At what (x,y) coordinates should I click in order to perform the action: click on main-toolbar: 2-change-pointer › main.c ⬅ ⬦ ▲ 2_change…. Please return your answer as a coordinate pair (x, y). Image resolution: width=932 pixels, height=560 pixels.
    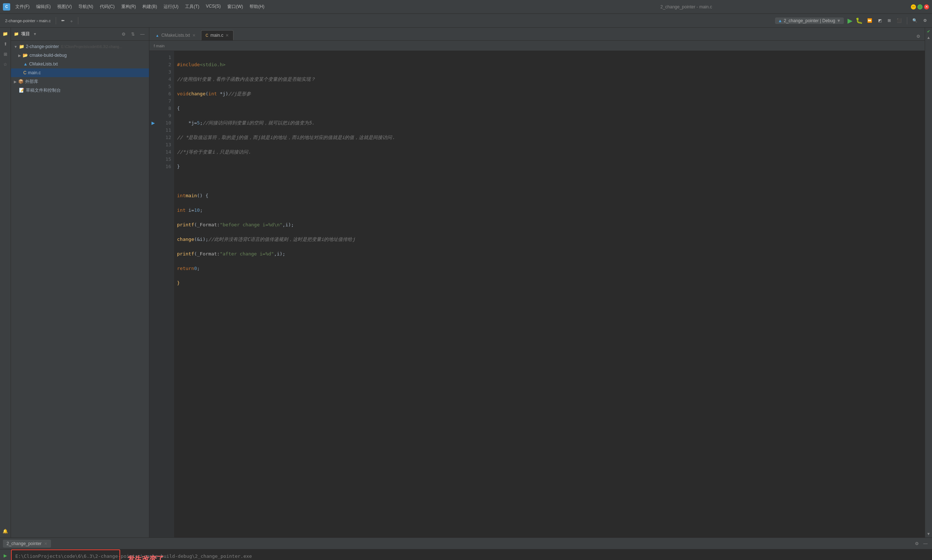
    Looking at the image, I should click on (466, 21).